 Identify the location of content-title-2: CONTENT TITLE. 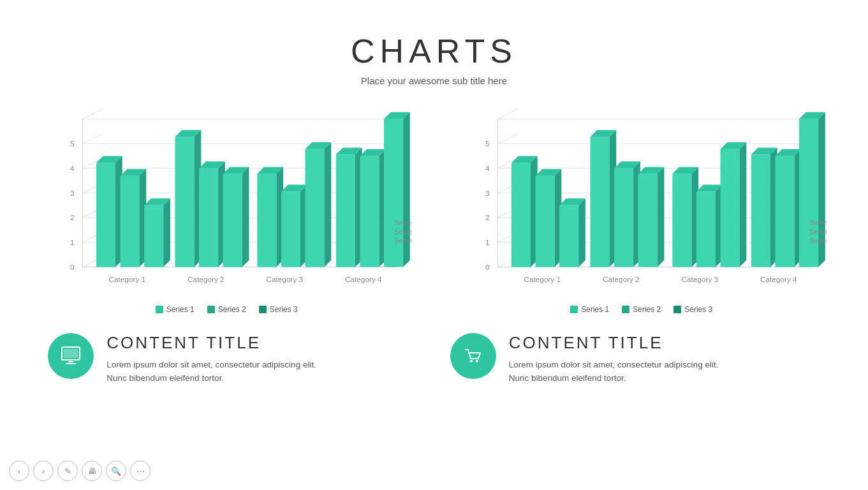
(614, 343).